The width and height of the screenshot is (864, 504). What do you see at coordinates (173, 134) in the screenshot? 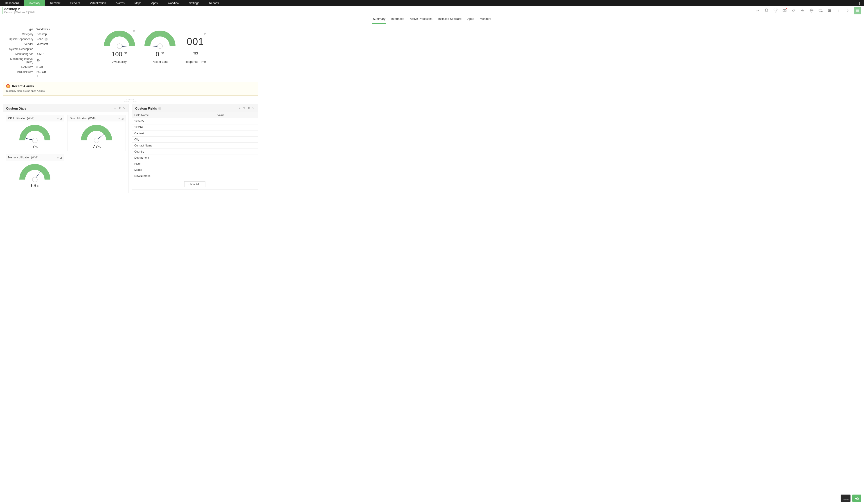
I see `table-cell: Cabinet` at bounding box center [173, 134].